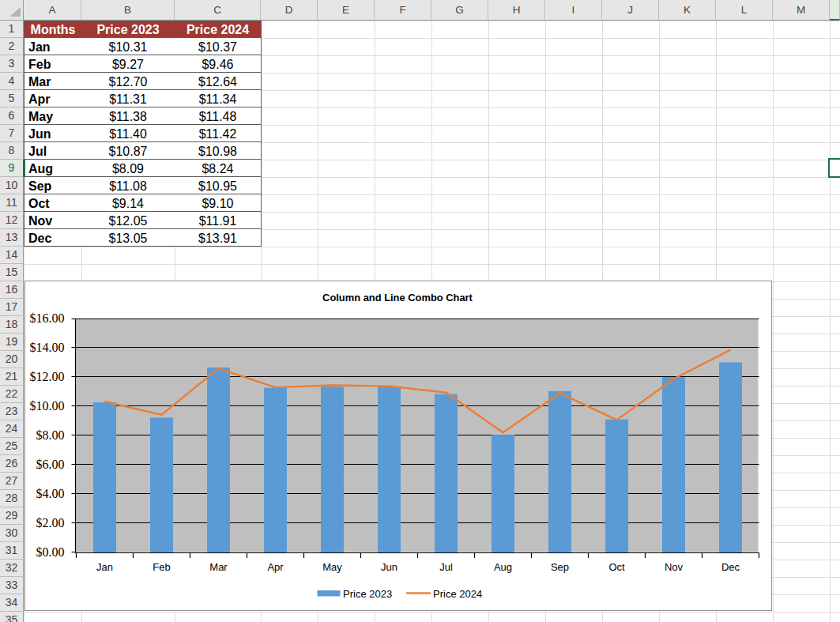 Image resolution: width=840 pixels, height=622 pixels. I want to click on svg-text: Sep, so click(559, 567).